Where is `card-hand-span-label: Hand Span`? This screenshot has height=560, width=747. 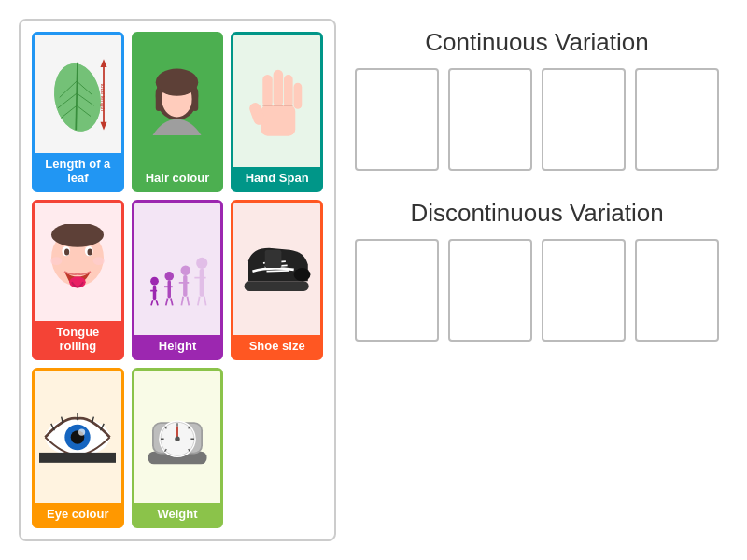 card-hand-span-label: Hand Span is located at coordinates (276, 178).